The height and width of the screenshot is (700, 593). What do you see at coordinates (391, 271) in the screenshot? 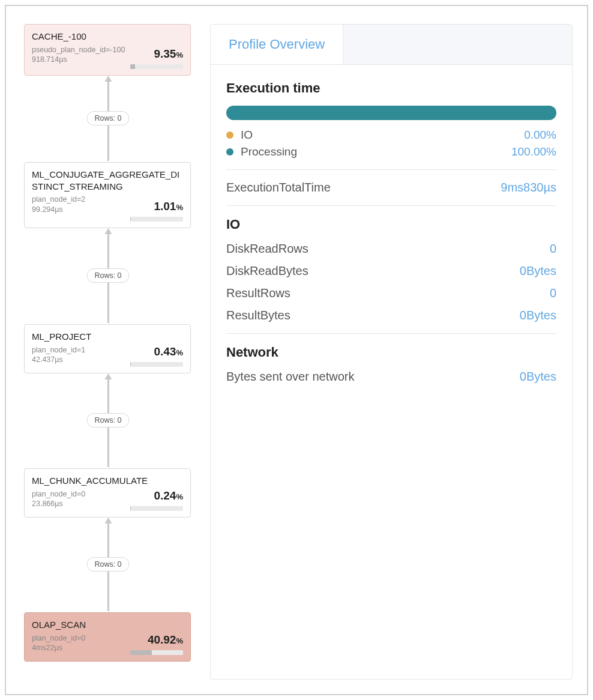
I see `io-metric-row: DiskReadBytes0Bytes` at bounding box center [391, 271].